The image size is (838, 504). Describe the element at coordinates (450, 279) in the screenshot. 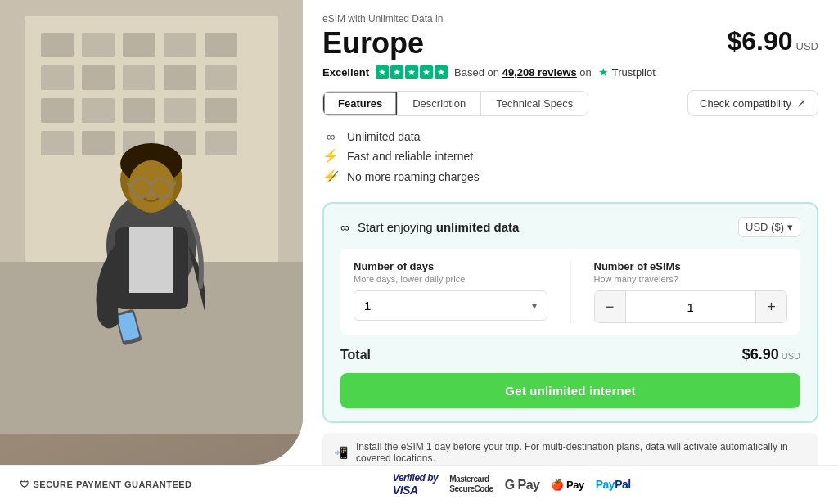

I see `days-sublabel: More days, lower daily price` at that location.